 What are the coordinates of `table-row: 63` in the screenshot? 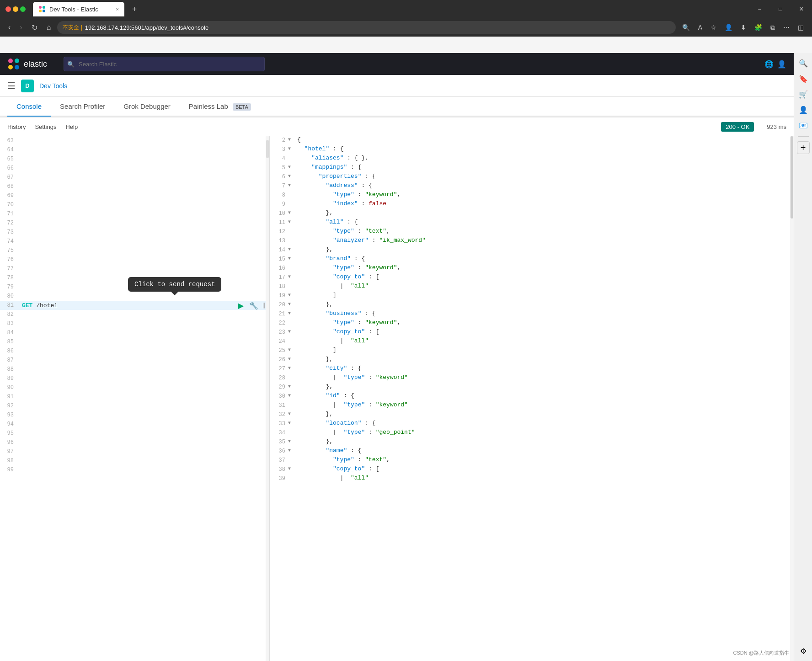 It's located at (134, 141).